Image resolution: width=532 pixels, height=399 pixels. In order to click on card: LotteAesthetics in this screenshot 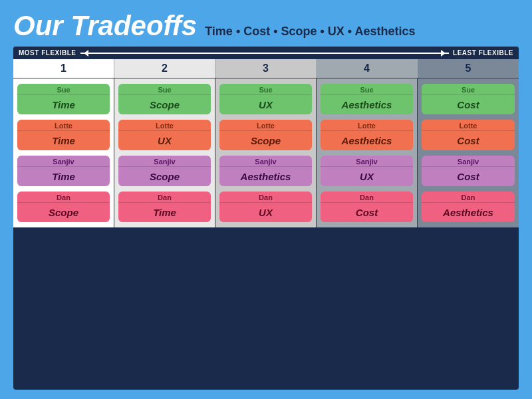, I will do `click(367, 135)`.